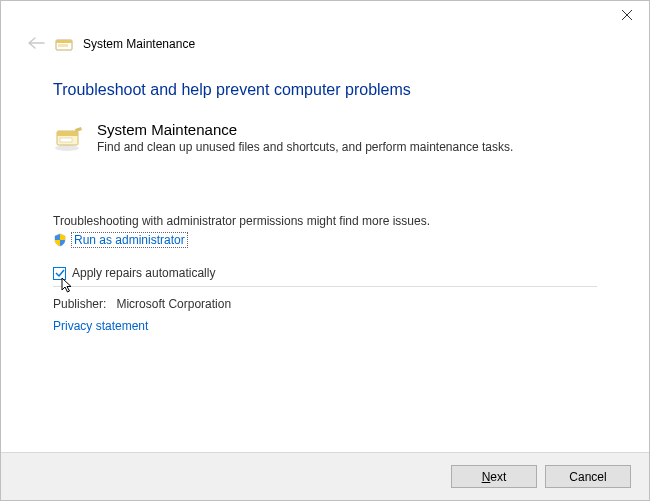  Describe the element at coordinates (325, 138) in the screenshot. I see `section-row: System Maintenance Find and clean up unu…` at that location.